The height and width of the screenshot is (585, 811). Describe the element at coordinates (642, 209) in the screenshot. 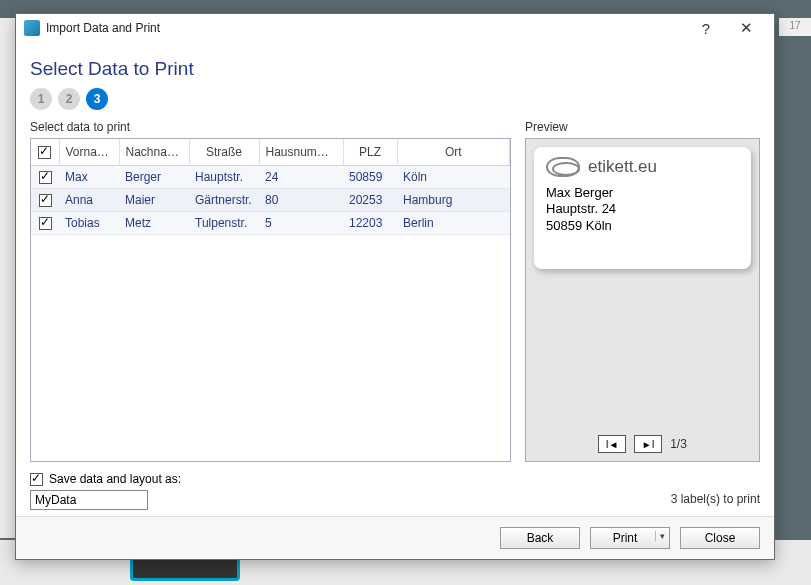

I see `preview-line-2: Hauptstr. 24` at that location.